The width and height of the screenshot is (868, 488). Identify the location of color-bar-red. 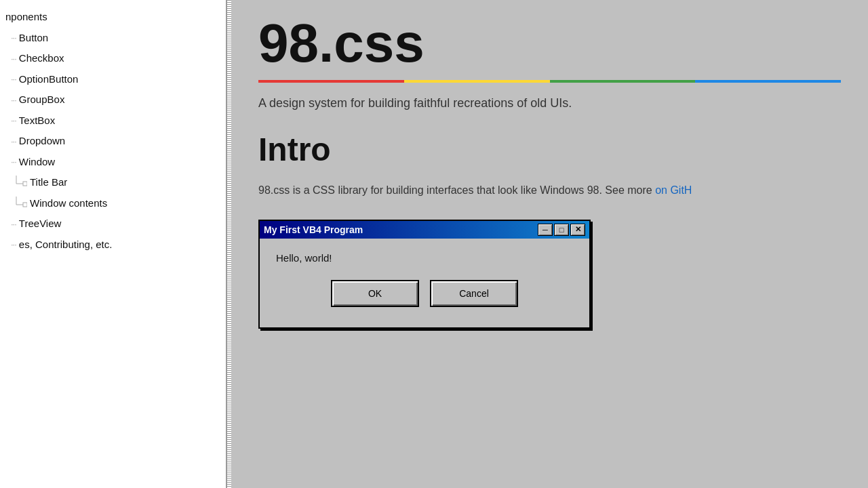
(331, 81).